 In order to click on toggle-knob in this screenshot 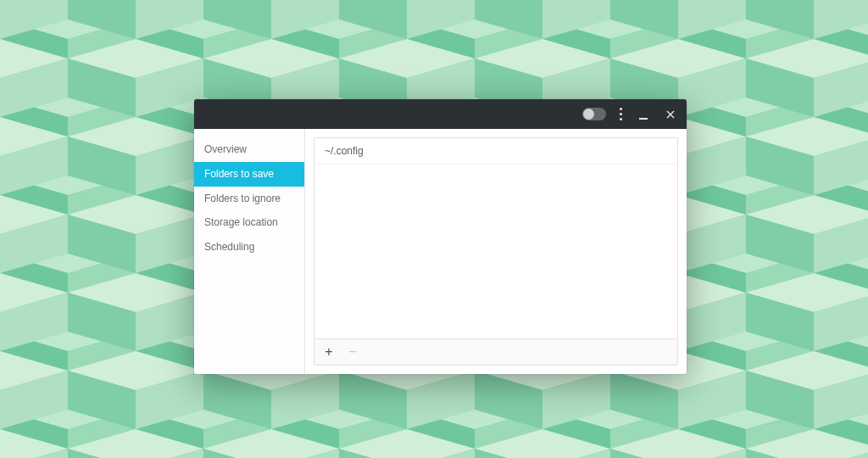, I will do `click(588, 114)`.